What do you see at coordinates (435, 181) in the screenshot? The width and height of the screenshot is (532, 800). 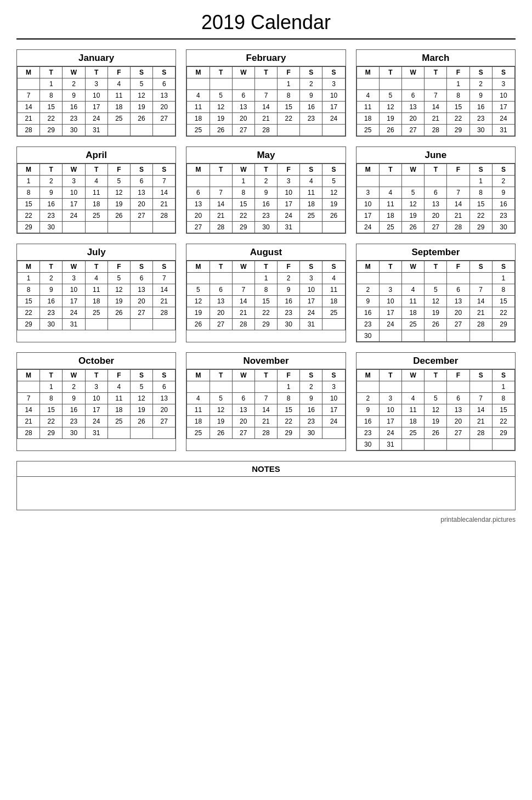 I see `week-row: 12` at bounding box center [435, 181].